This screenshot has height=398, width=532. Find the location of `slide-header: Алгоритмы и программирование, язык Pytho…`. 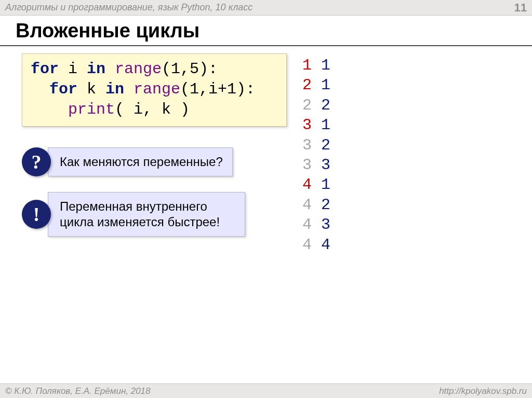

slide-header: Алгоритмы и программирование, язык Pytho… is located at coordinates (266, 8).